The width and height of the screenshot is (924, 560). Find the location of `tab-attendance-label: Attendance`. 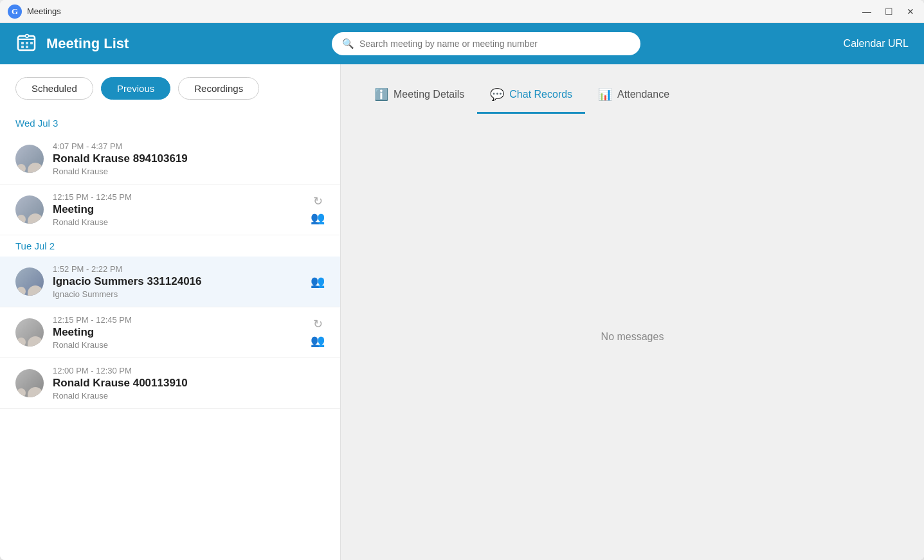

tab-attendance-label: Attendance is located at coordinates (643, 95).